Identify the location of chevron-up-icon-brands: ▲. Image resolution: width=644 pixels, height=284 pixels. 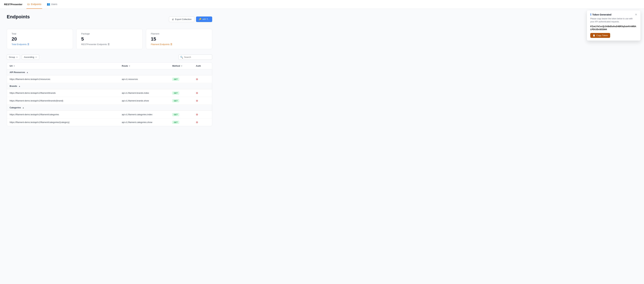
(20, 86).